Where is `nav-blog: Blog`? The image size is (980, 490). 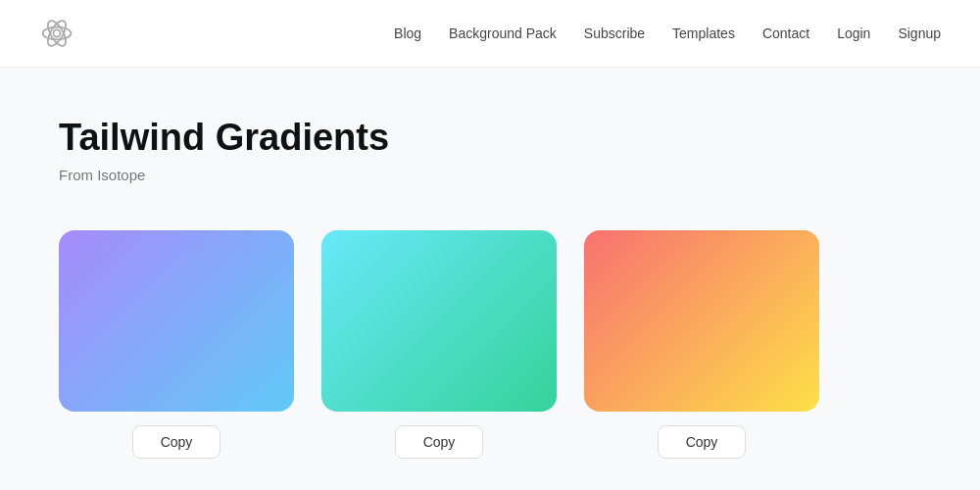
nav-blog: Blog is located at coordinates (408, 33).